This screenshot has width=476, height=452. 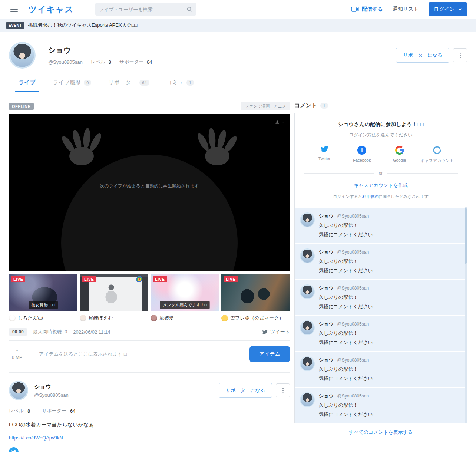 I want to click on live-user-name: 雪フレ＠（公式マーク）, so click(x=257, y=318).